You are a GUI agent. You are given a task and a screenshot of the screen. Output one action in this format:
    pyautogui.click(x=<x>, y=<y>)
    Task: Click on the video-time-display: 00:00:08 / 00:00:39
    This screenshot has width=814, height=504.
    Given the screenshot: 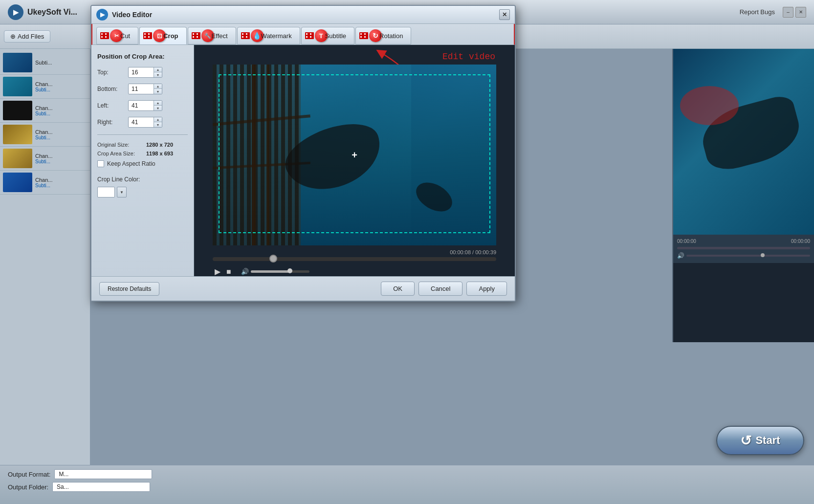 What is the action you would take?
    pyautogui.click(x=354, y=252)
    